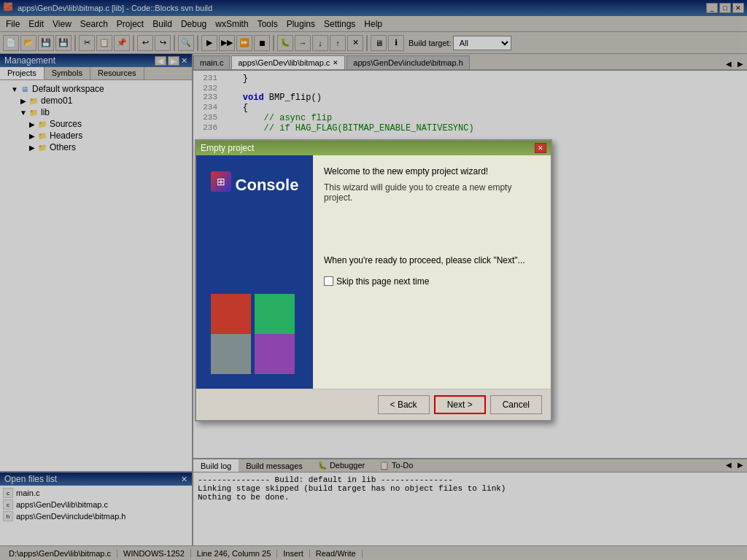  What do you see at coordinates (432, 281) in the screenshot?
I see `skip-checkbox-row: Skip this page next time` at bounding box center [432, 281].